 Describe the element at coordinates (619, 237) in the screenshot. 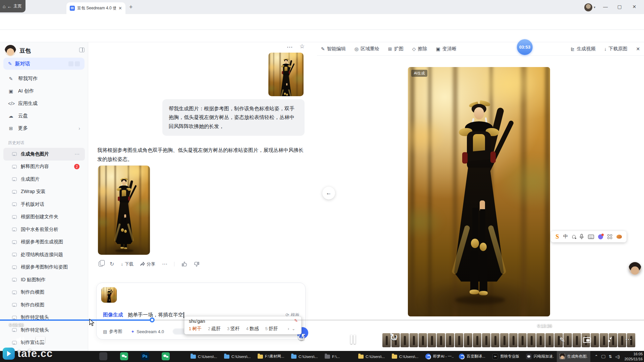

I see `sogou-skin-icon` at that location.